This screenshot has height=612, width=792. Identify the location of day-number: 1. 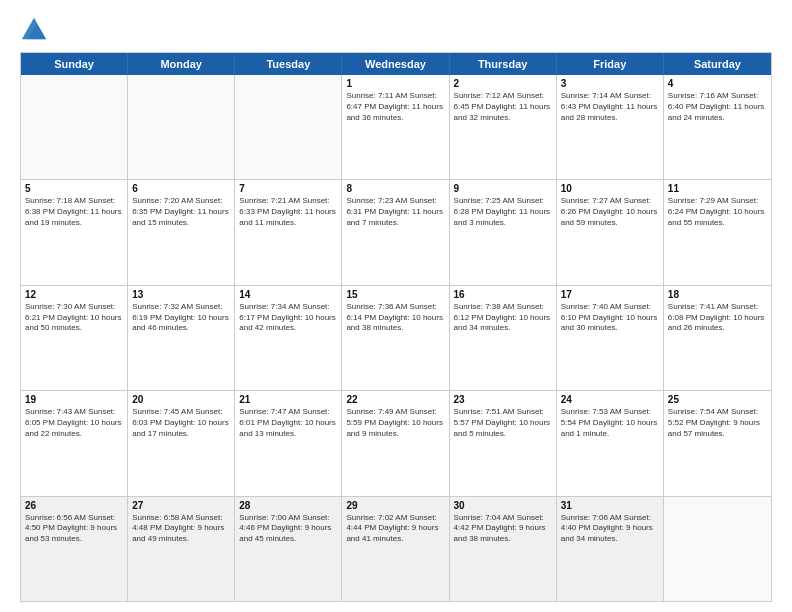
(395, 84).